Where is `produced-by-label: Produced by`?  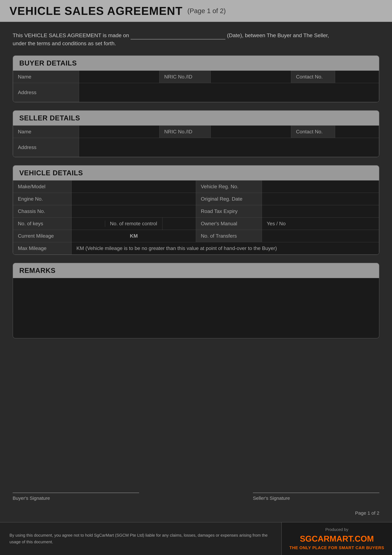
produced-by-label: Produced by is located at coordinates (337, 530).